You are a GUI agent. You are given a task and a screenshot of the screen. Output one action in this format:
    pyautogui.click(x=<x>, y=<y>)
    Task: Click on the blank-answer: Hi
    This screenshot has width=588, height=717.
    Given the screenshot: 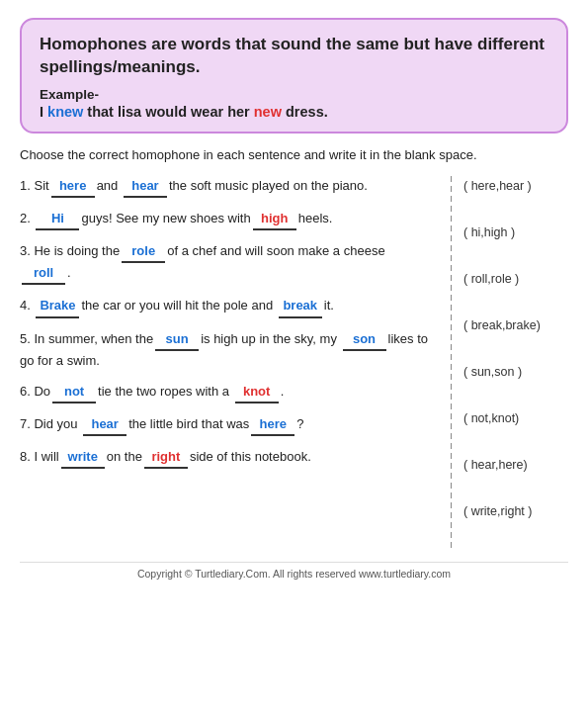 What is the action you would take?
    pyautogui.click(x=57, y=220)
    